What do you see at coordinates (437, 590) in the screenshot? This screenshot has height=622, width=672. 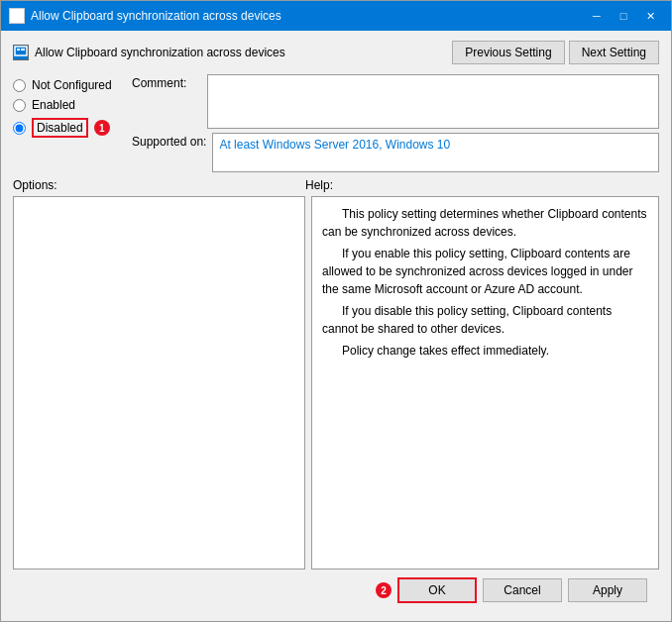 I see `ok-button: OK` at bounding box center [437, 590].